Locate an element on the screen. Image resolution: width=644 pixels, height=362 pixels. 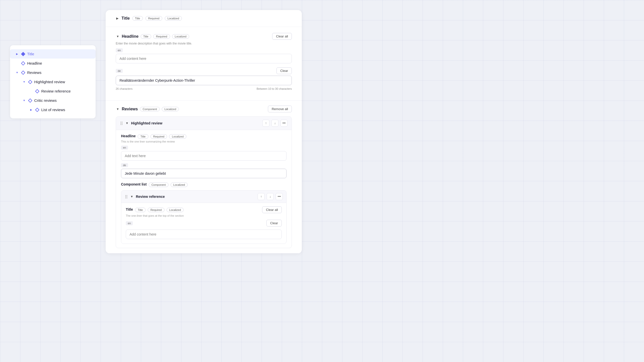
title-tag-title: Title is located at coordinates (138, 18).